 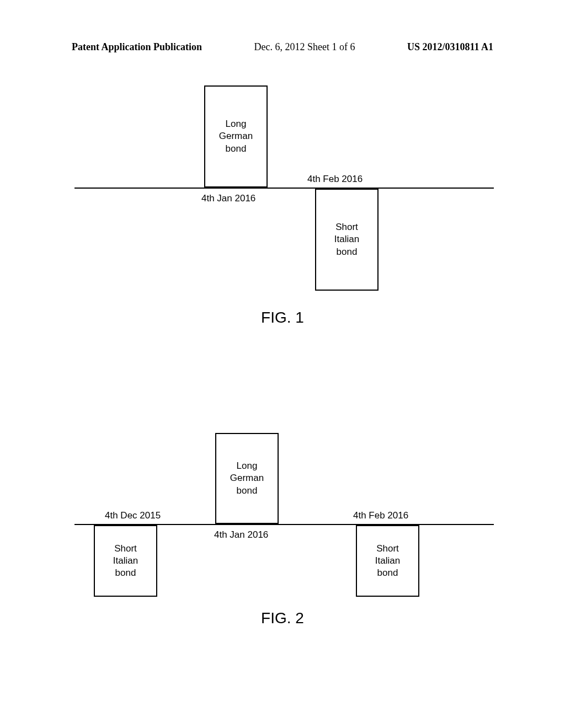 What do you see at coordinates (387, 561) in the screenshot?
I see `short-italian-bond-box-right: ShortItalianbond` at bounding box center [387, 561].